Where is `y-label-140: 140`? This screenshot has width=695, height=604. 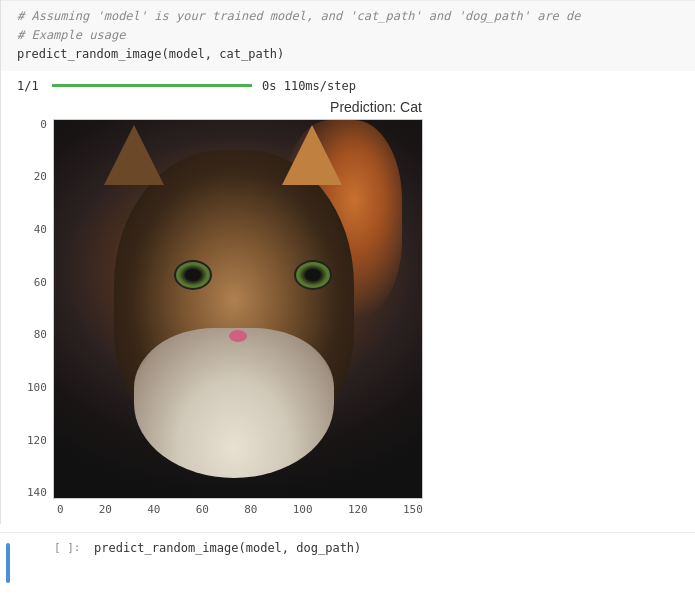
y-label-140: 140 is located at coordinates (37, 492).